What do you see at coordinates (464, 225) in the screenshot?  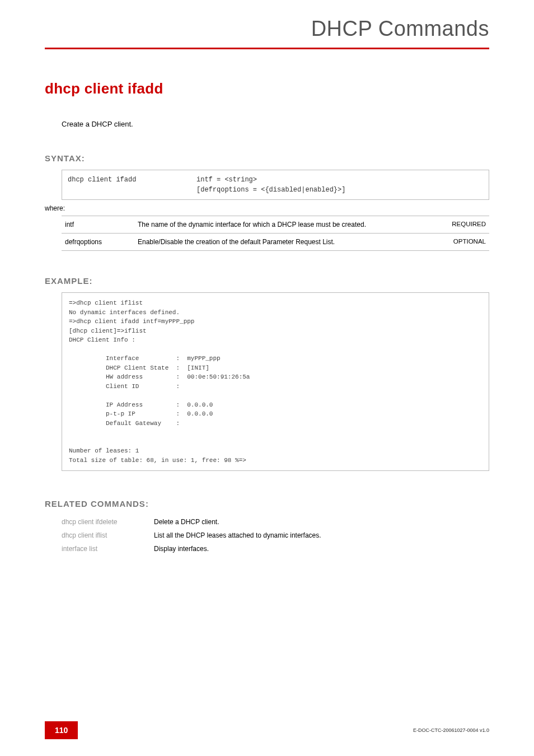 I see `param-required: REQUIRED` at bounding box center [464, 225].